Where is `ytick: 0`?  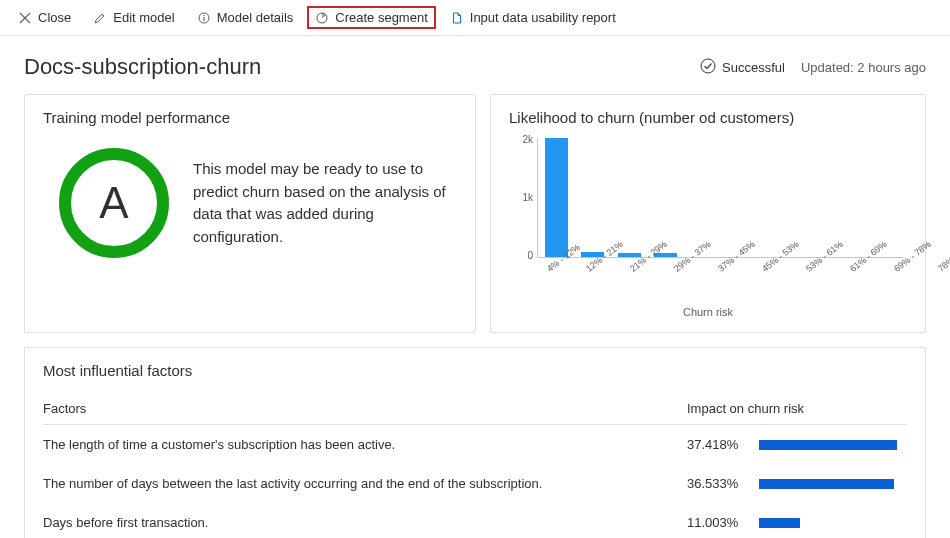
ytick: 0 is located at coordinates (530, 256).